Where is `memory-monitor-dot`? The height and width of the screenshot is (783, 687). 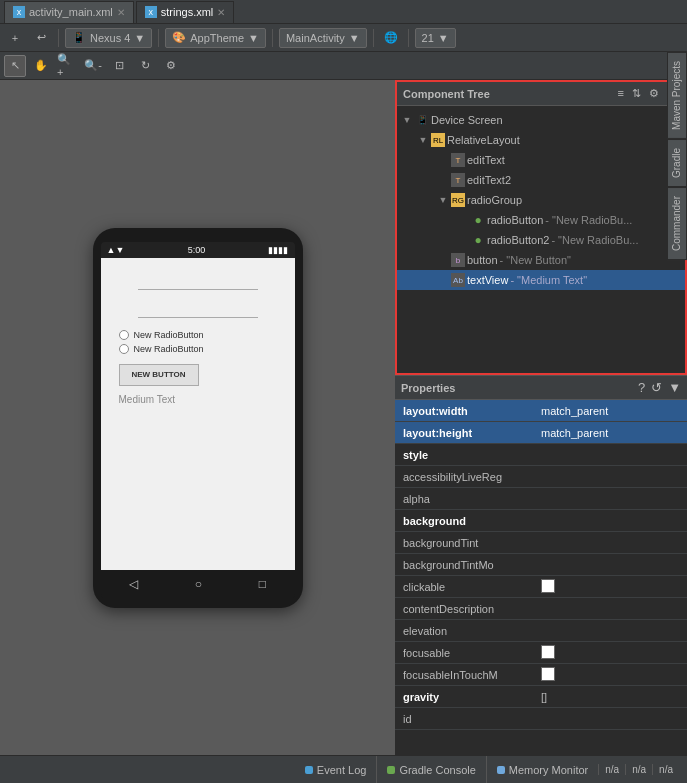 memory-monitor-dot is located at coordinates (501, 770).